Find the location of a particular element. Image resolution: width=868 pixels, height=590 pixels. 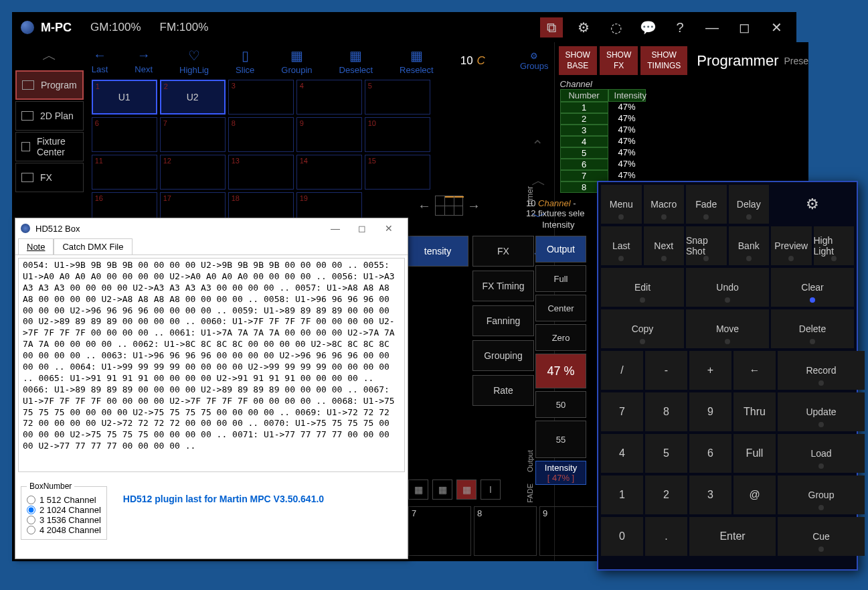

kp-fade: Fade is located at coordinates (707, 204).